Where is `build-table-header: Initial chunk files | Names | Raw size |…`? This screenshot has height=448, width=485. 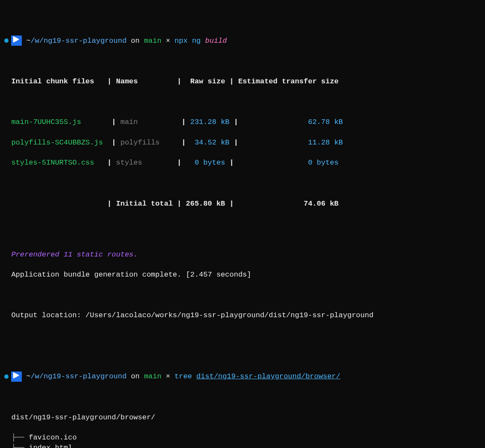 build-table-header: Initial chunk files | Names | Raw size |… is located at coordinates (242, 82).